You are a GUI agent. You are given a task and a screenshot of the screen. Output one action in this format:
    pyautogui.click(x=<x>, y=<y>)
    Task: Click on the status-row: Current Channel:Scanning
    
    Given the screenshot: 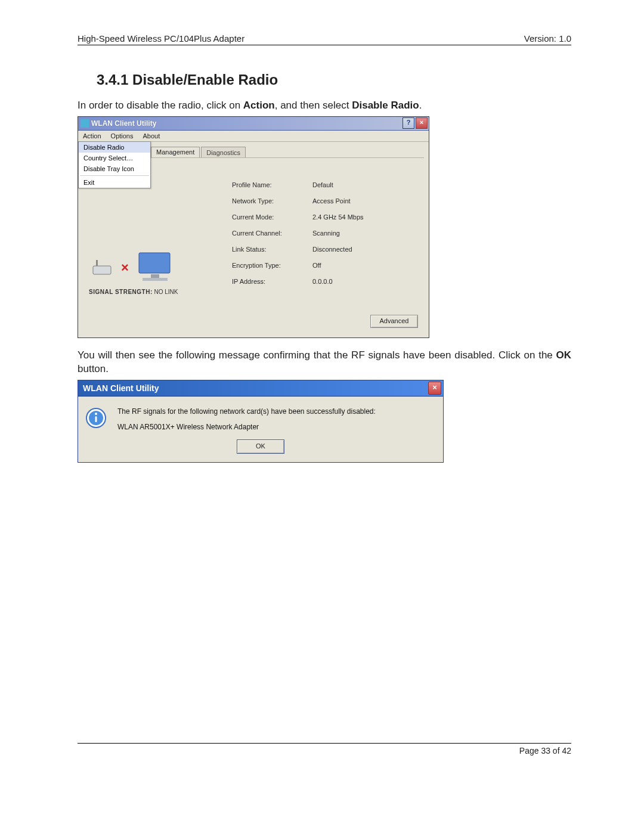 What is the action you would take?
    pyautogui.click(x=317, y=234)
    